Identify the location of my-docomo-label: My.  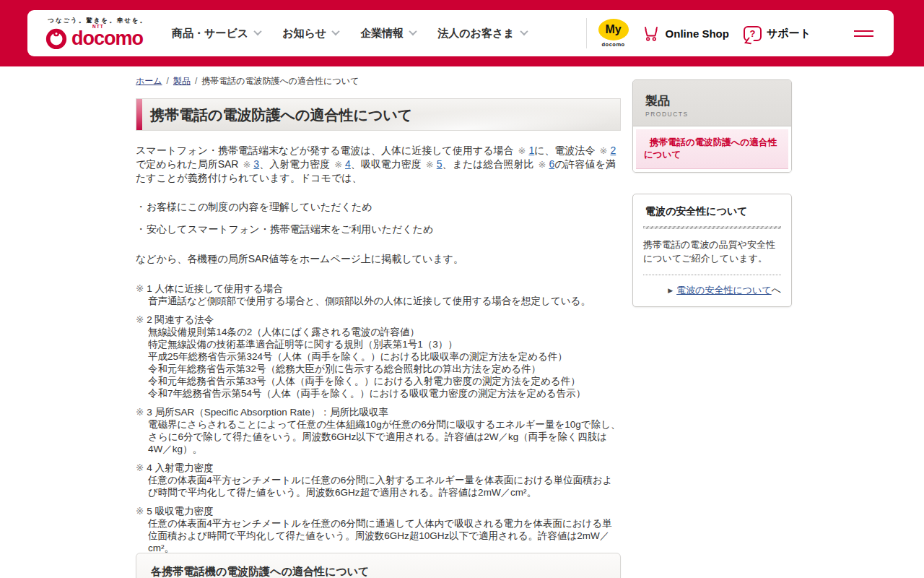
(613, 30).